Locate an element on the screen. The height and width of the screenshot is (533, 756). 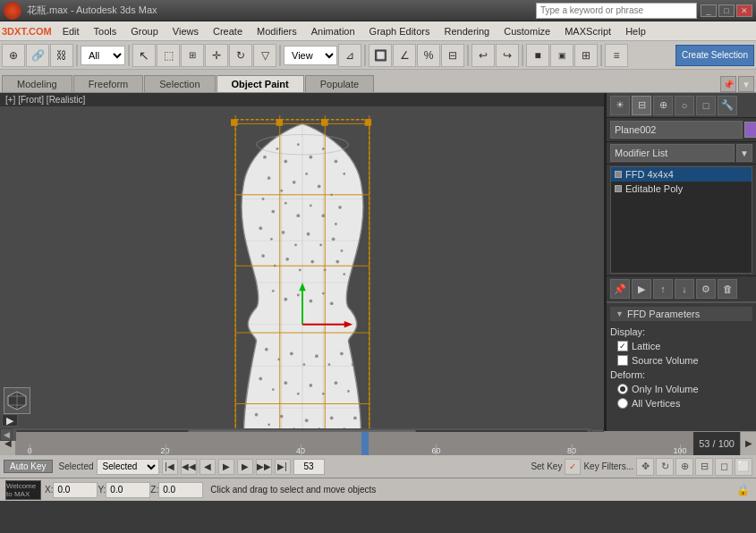
tab-selection: Selection is located at coordinates (179, 84).